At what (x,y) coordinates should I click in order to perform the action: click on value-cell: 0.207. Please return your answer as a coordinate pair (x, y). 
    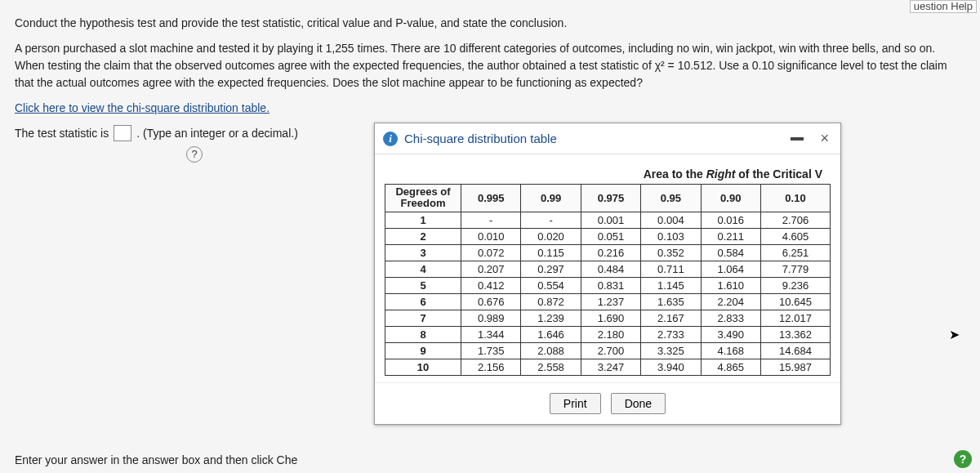
    Looking at the image, I should click on (492, 269).